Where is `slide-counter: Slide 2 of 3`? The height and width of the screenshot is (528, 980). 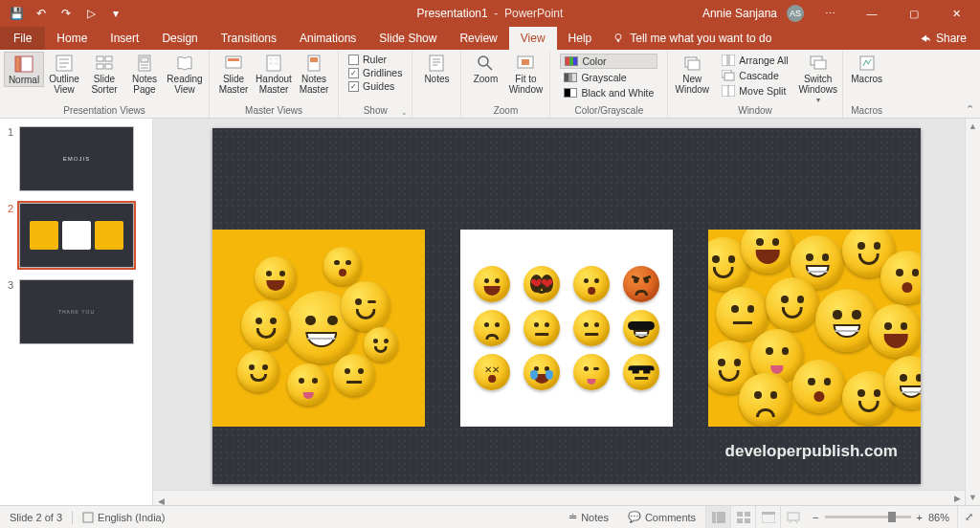 slide-counter: Slide 2 of 3 is located at coordinates (36, 517).